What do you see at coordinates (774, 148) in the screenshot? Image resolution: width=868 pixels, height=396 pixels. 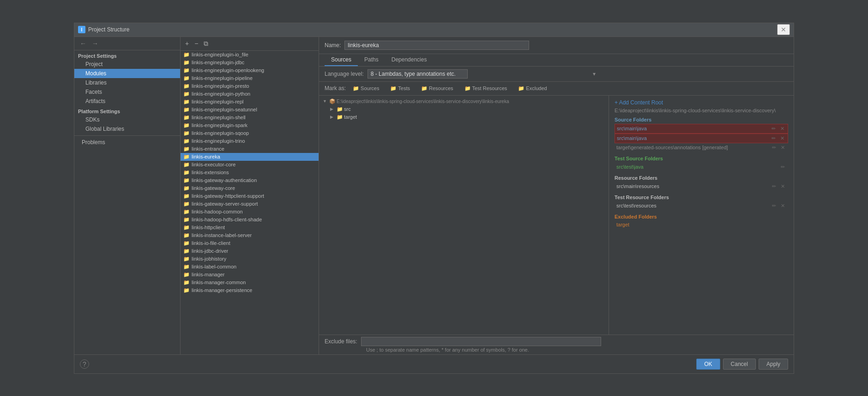 I see `edit-generated-folder-button: ✏` at bounding box center [774, 148].